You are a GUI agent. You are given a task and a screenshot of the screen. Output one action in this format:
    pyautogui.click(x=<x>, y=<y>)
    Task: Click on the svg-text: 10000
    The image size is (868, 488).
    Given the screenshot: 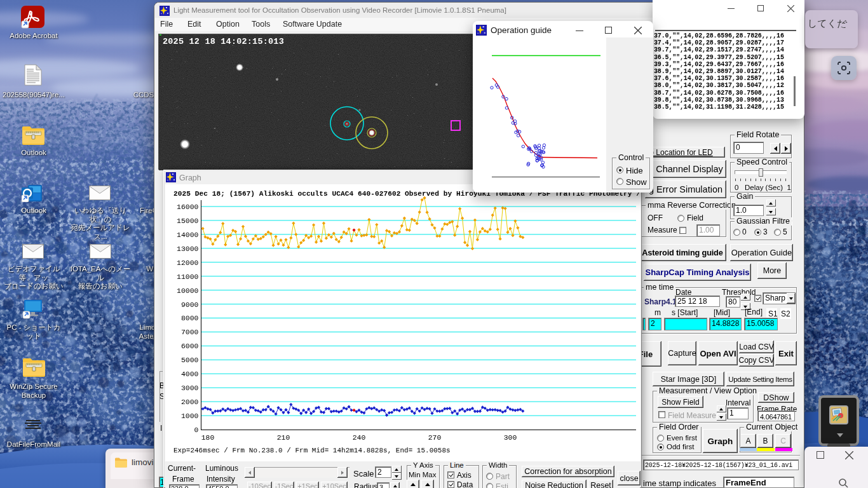 What is the action you would take?
    pyautogui.click(x=188, y=291)
    